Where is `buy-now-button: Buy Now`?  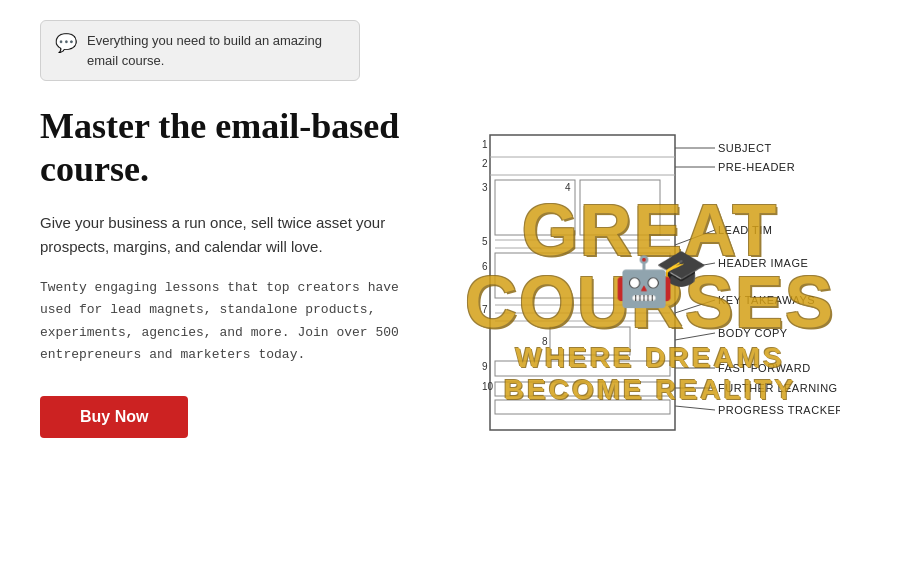 buy-now-button: Buy Now is located at coordinates (114, 417).